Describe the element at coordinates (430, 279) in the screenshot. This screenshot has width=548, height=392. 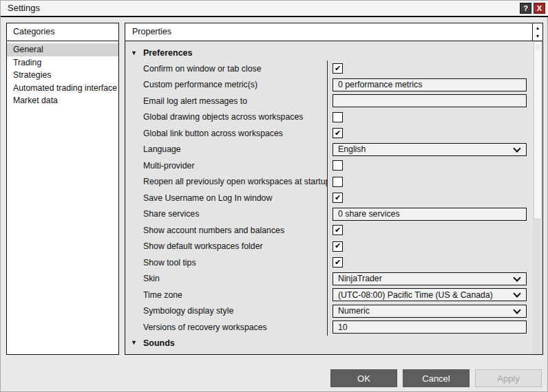
I see `select-skin: NinjaTrader` at that location.